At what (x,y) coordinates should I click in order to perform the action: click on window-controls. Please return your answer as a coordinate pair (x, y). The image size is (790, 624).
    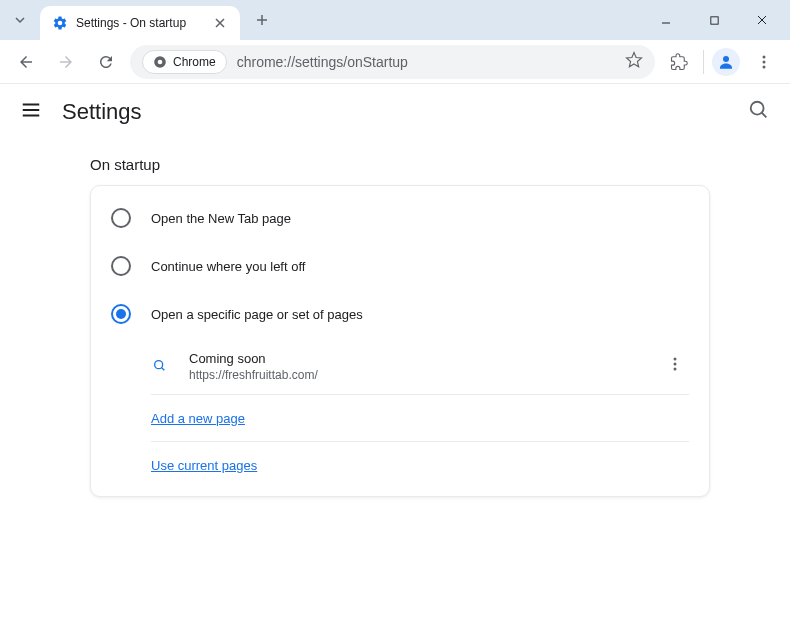
    Looking at the image, I should click on (714, 20).